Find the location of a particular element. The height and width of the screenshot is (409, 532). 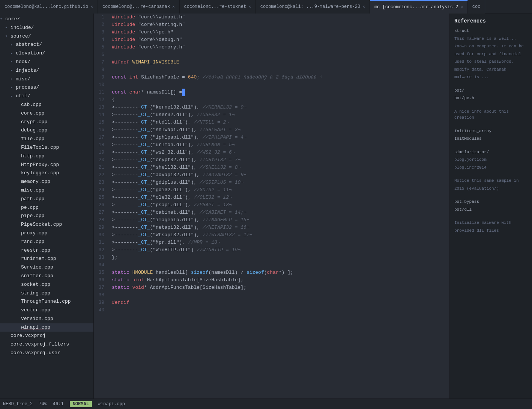

code-line: 26>--------_CT_("psapi.dll"), //PSAPI = … is located at coordinates (272, 205).